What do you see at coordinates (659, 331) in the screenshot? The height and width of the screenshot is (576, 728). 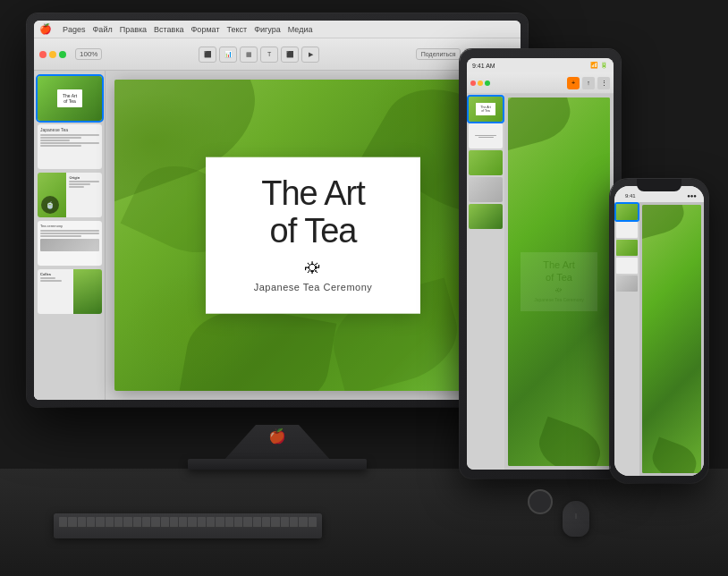 I see `iphone-screen: 9:41 ●●●` at bounding box center [659, 331].